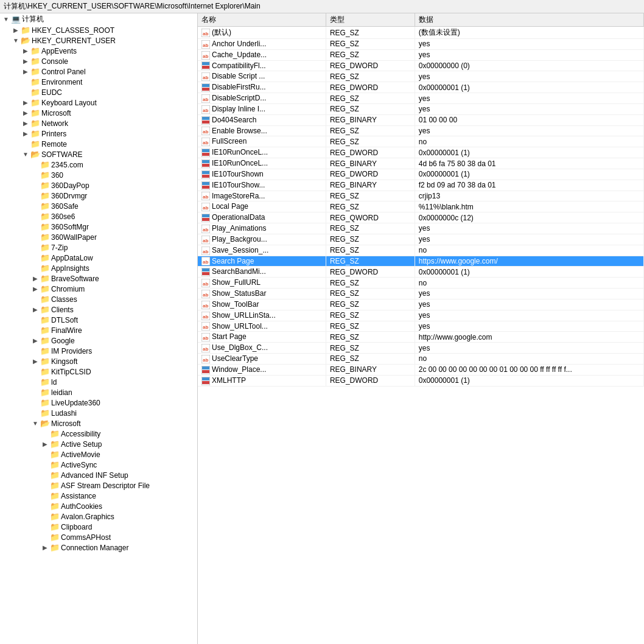 The image size is (644, 644). I want to click on registry-row: DisableFirstRu...REG_DWORD0x00000001 (1), so click(421, 88).